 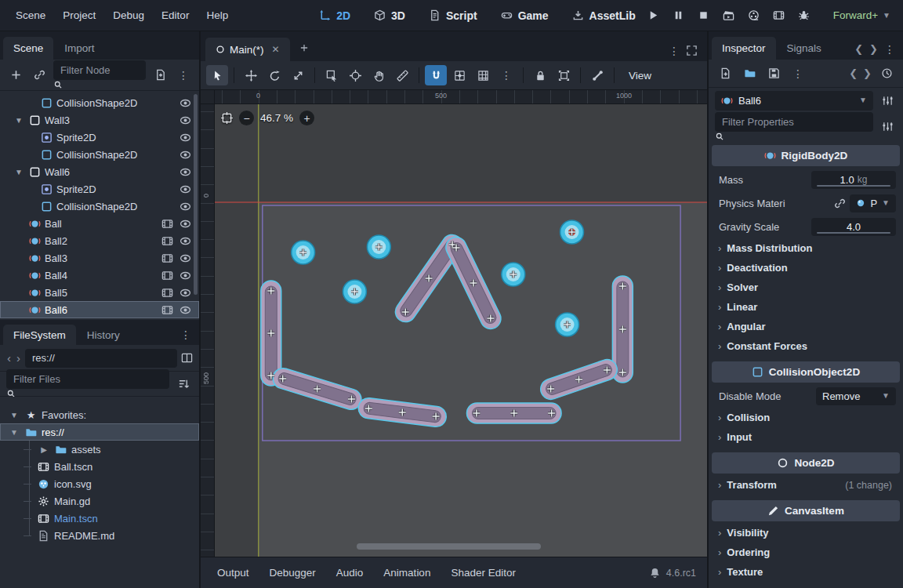 I want to click on chevron-right-icon: ▶, so click(x=44, y=450).